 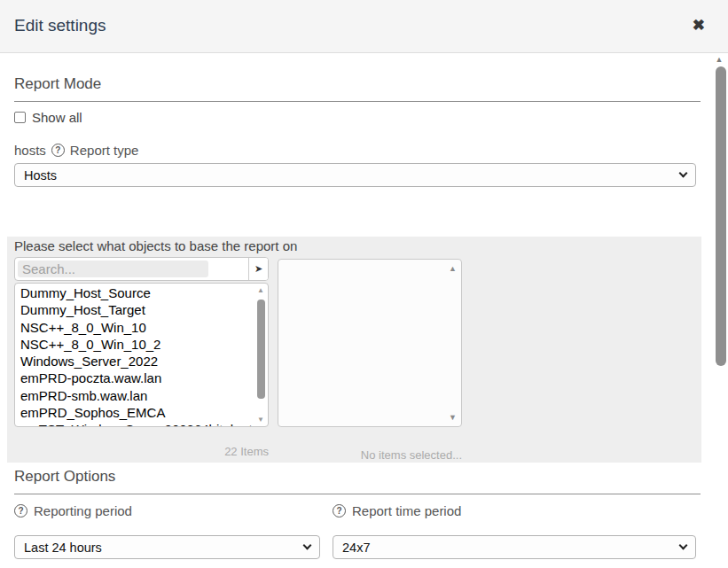 I want to click on time-period-select: 24x7, so click(x=514, y=548).